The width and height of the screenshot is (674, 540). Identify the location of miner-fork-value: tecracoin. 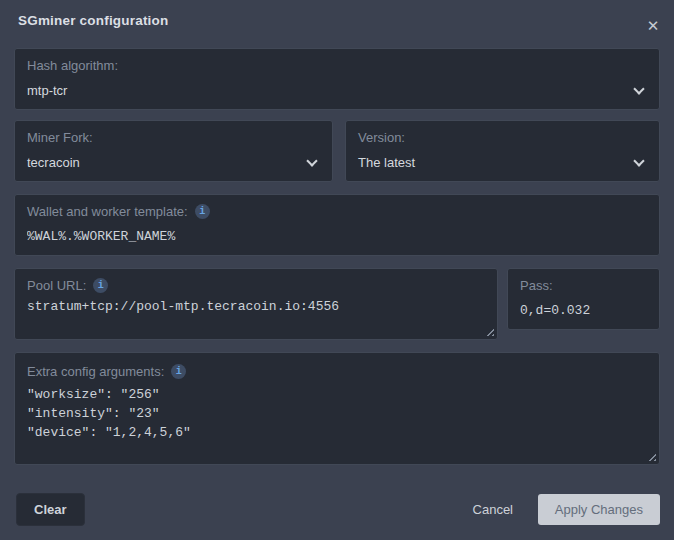
(54, 162).